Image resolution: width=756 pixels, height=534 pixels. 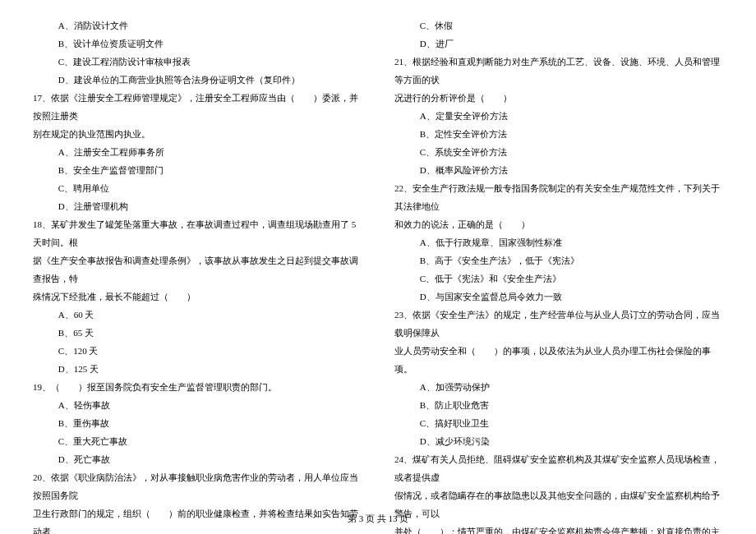 I want to click on q21-option-b: B、定性安全评价方法, so click(x=559, y=134).